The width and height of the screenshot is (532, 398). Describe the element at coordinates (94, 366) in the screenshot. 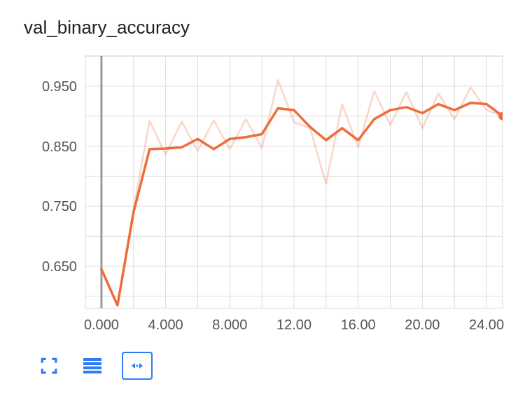

I see `chart-toolbar` at that location.